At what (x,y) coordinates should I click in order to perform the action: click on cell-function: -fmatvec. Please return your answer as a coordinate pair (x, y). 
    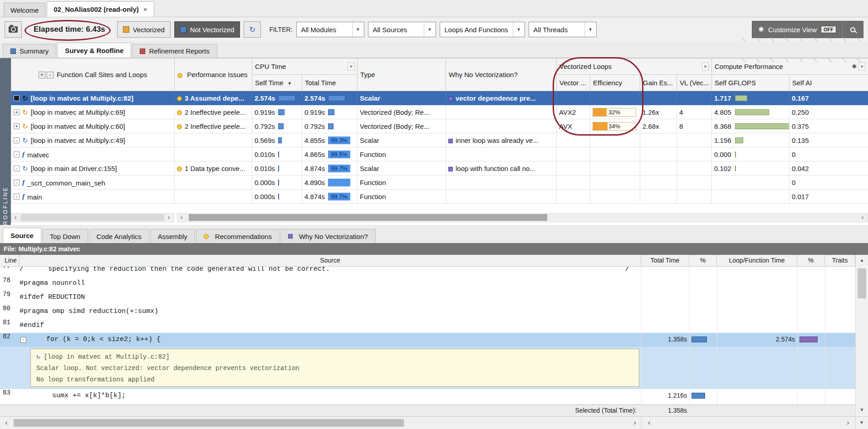
    Looking at the image, I should click on (93, 154).